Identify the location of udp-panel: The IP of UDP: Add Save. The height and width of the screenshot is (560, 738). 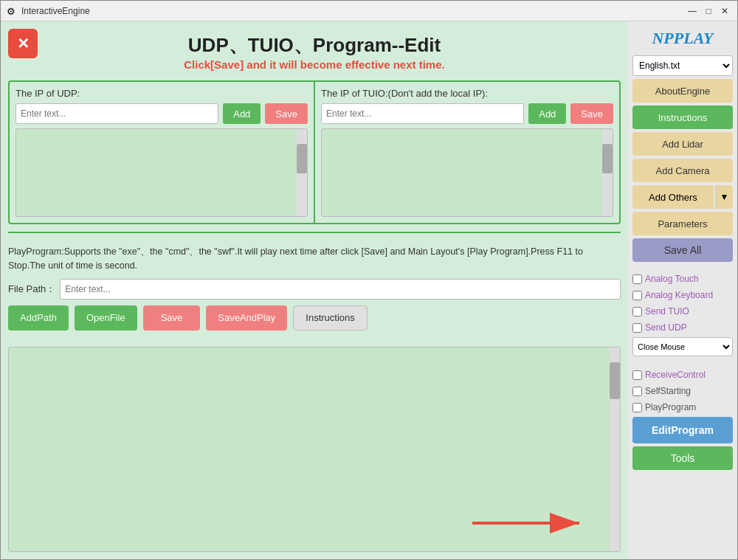
(162, 152).